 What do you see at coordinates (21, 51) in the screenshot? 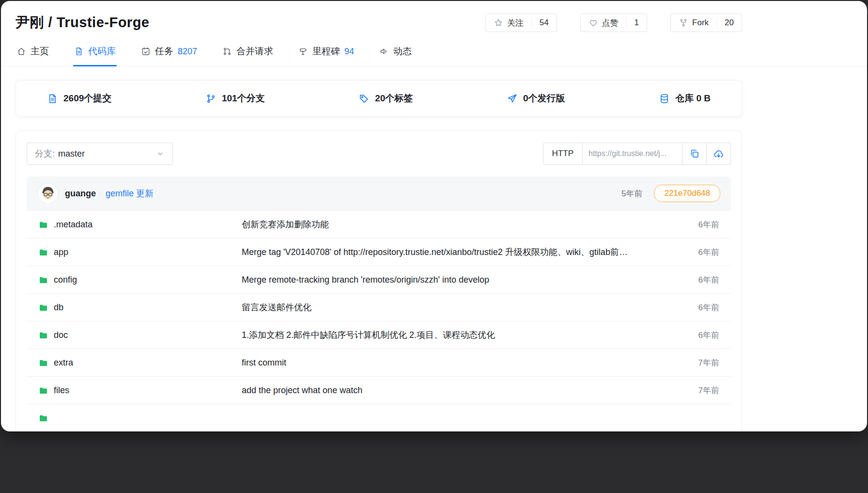
I see `home-icon` at bounding box center [21, 51].